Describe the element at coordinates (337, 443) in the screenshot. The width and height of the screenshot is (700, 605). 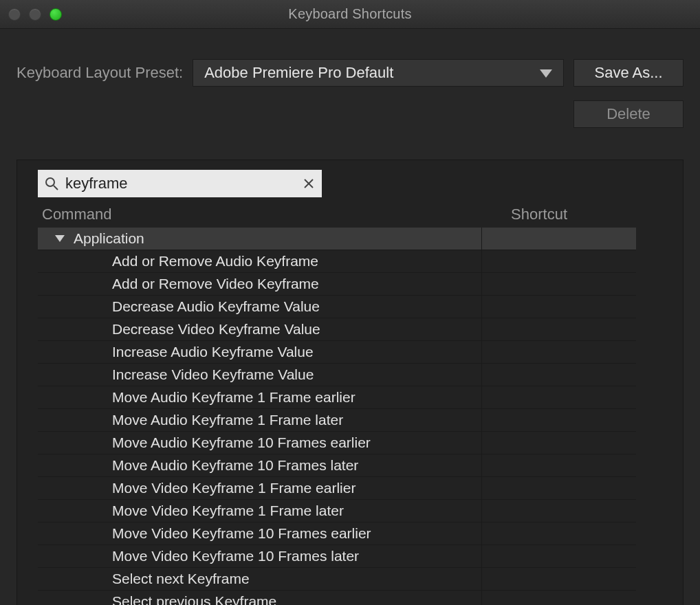
I see `table-row: Move Audio Keyframe 10 Frames earlier` at that location.